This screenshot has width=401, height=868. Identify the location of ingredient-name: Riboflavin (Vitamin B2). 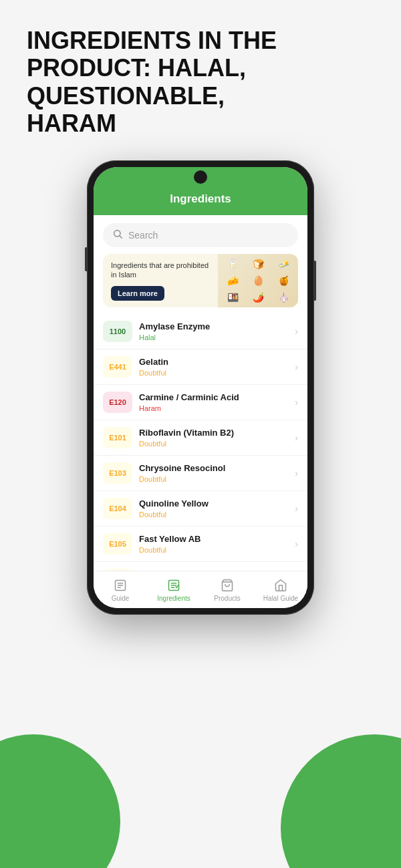
(214, 433).